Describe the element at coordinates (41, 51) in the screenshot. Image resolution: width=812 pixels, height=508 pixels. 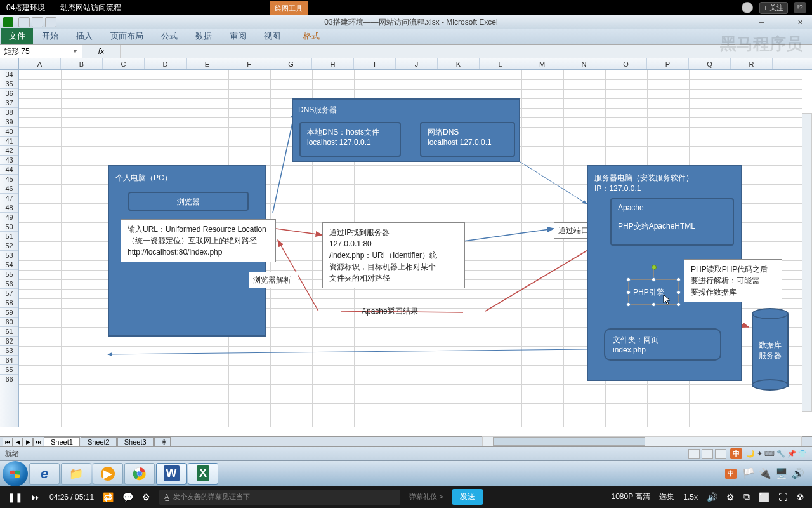
I see `name-box: 矩形 75▼` at that location.